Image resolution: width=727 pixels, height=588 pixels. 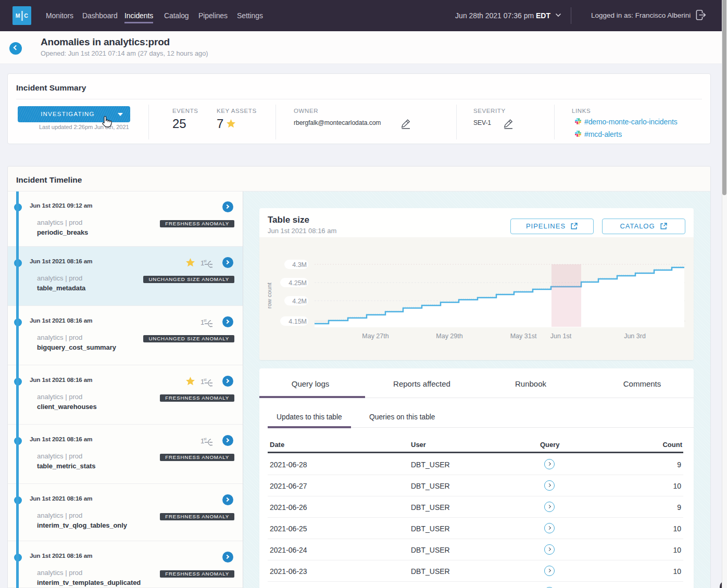 I want to click on svg-text: 4.3M, so click(x=299, y=265).